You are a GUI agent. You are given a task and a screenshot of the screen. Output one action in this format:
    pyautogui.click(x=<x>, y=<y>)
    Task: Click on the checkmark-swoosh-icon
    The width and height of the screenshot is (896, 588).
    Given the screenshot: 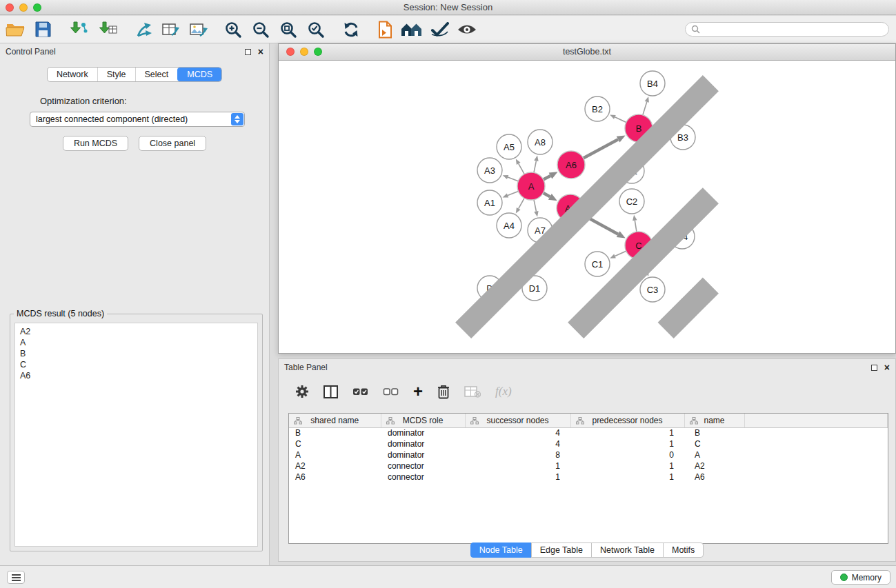 What is the action you would take?
    pyautogui.click(x=440, y=30)
    